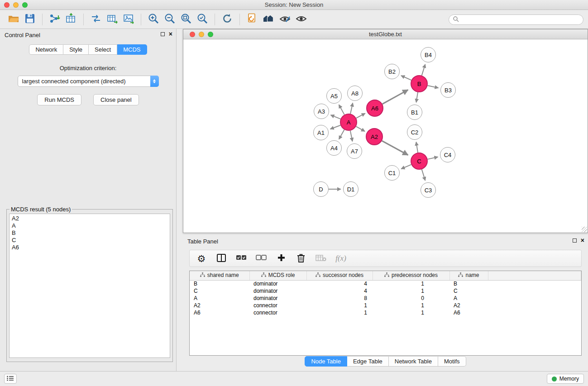  What do you see at coordinates (406, 78) in the screenshot?
I see `graph-edge-B-B2` at bounding box center [406, 78].